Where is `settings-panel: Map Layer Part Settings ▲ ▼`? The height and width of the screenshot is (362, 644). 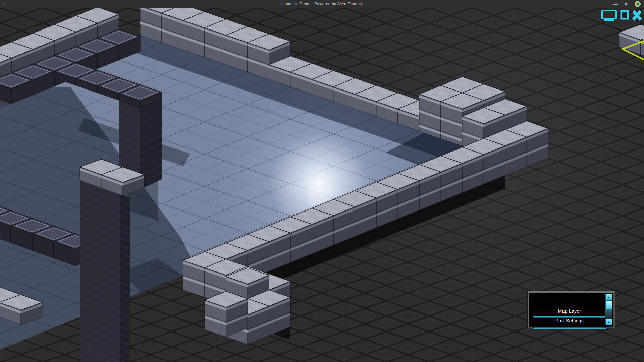
settings-panel: Map Layer Part Settings ▲ ▼ is located at coordinates (571, 310).